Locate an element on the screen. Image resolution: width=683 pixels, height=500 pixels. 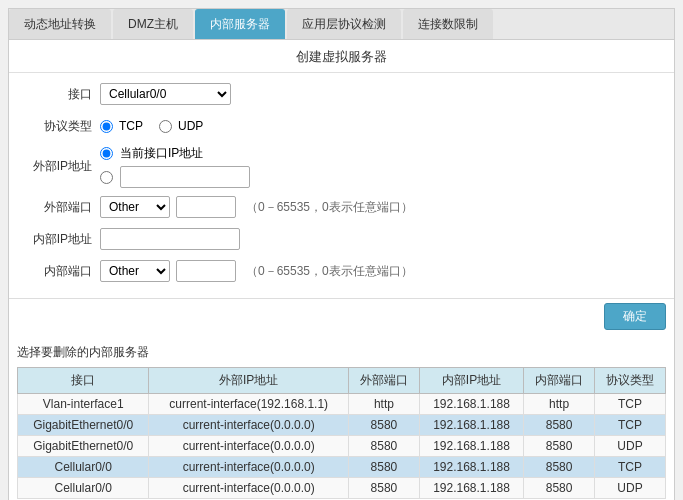
col-interface: 接口 is located at coordinates (84, 381).